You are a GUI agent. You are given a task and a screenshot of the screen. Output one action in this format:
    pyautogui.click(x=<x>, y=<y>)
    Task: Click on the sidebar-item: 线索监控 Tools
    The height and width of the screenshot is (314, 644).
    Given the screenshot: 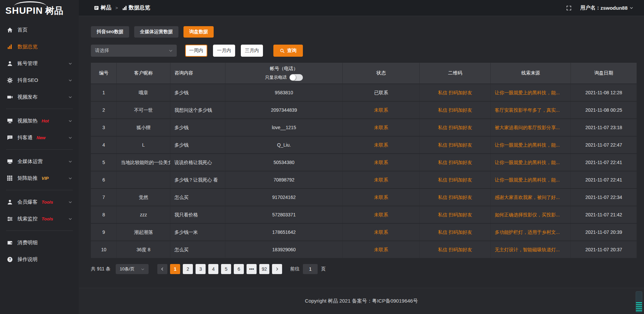 What is the action you would take?
    pyautogui.click(x=40, y=219)
    